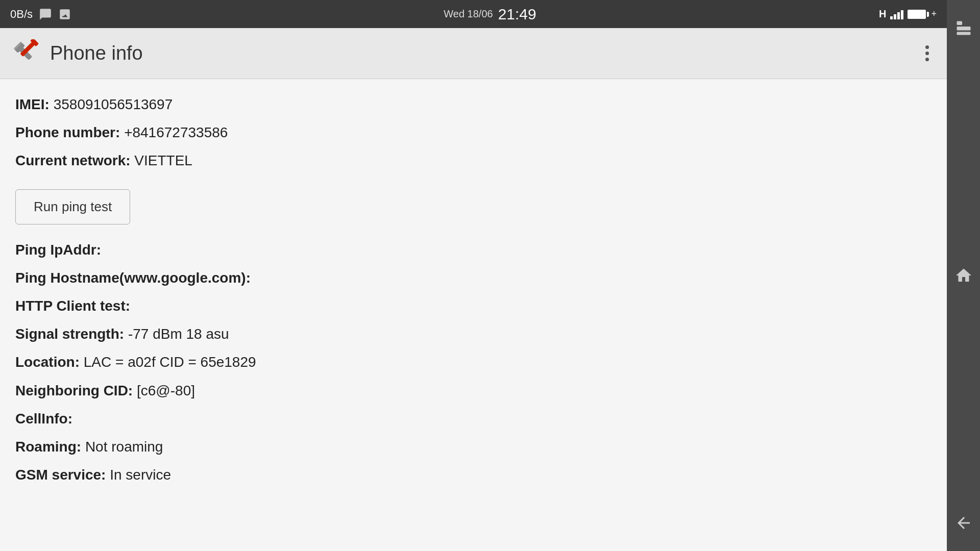  What do you see at coordinates (48, 447) in the screenshot?
I see `roaming-label: Roaming:` at bounding box center [48, 447].